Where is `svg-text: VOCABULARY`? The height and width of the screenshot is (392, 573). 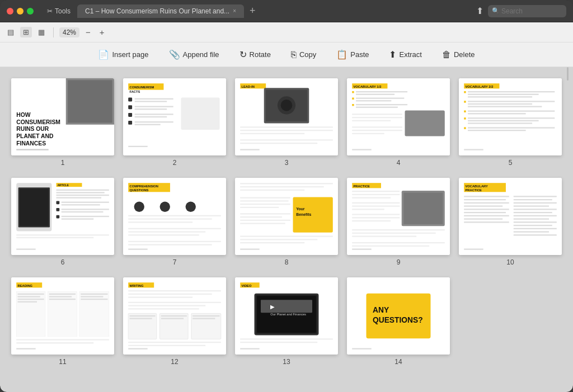 svg-text: VOCABULARY is located at coordinates (477, 186).